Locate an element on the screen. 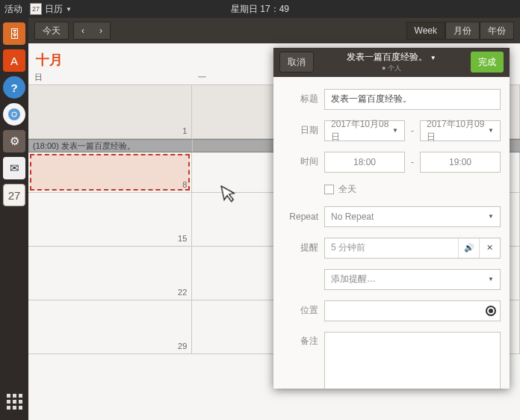 The image size is (520, 420). day-cell: 29 is located at coordinates (111, 327).